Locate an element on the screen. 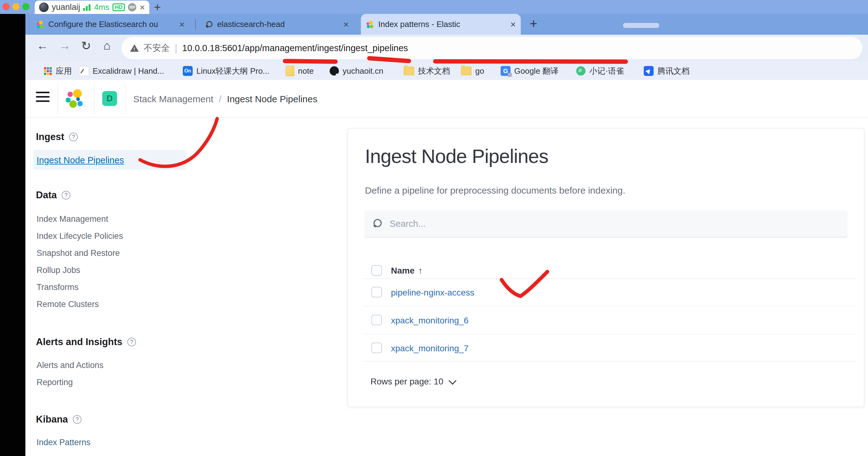 This screenshot has height=456, width=868. pipeline-link-nginx-access: pipeline-nginx-access is located at coordinates (433, 293).